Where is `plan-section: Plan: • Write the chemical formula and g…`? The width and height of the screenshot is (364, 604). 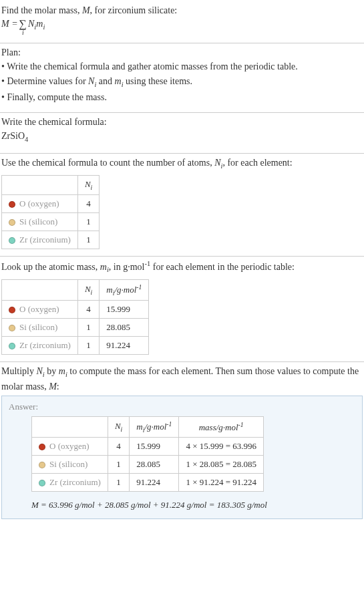
plan-section: Plan: • Write the chemical formula and g… is located at coordinates (182, 78).